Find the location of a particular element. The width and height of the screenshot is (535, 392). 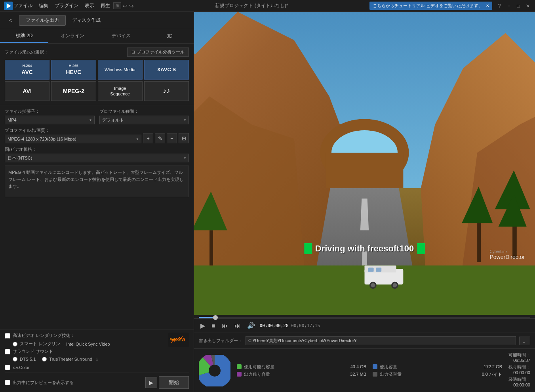

tab-online: オンライン is located at coordinates (72, 36).